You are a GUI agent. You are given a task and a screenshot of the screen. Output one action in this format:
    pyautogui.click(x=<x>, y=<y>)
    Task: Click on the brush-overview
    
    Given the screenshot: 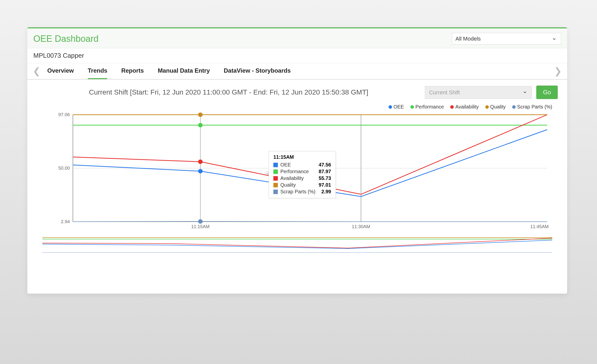 What is the action you would take?
    pyautogui.click(x=297, y=242)
    